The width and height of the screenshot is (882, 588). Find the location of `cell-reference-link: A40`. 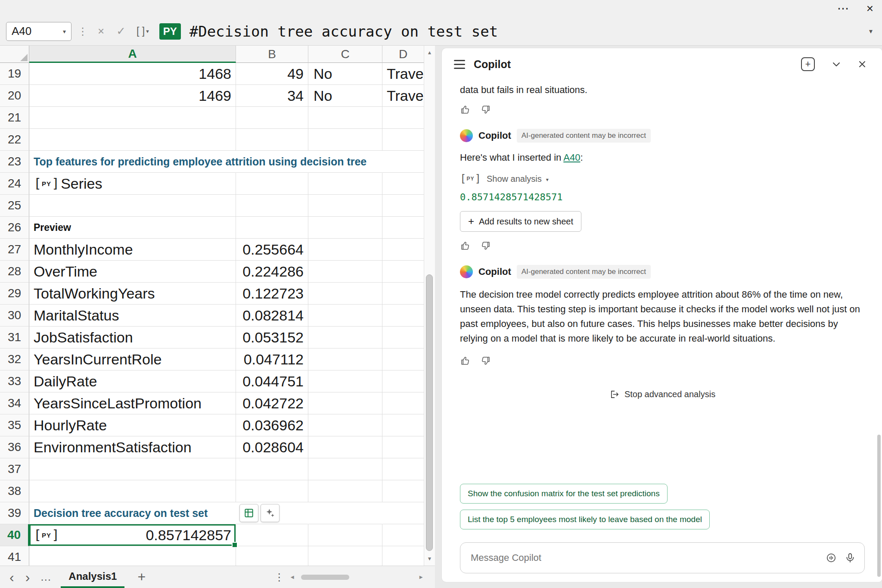

cell-reference-link: A40 is located at coordinates (572, 158).